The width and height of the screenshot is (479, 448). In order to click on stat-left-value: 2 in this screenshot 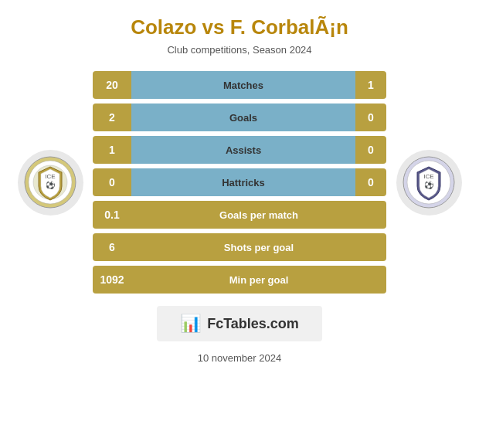, I will do `click(112, 117)`.